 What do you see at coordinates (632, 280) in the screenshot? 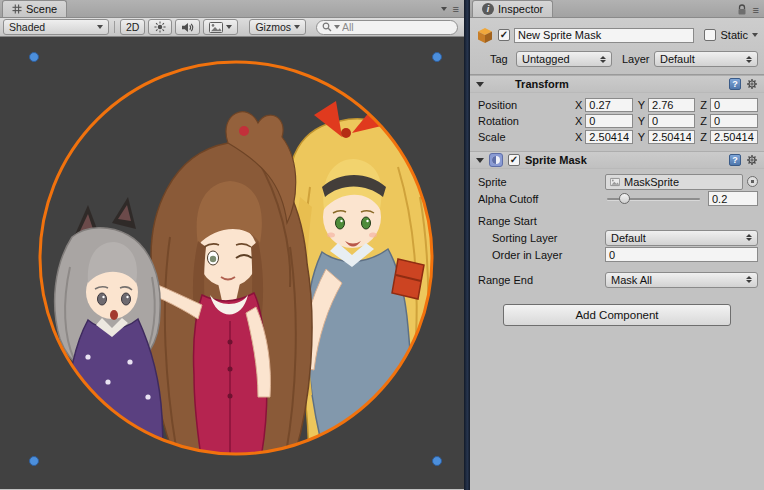
I see `range-end-value: Mask All` at bounding box center [632, 280].